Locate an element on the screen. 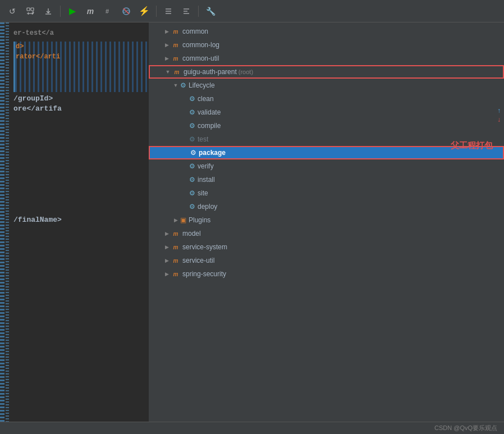  editor-line-finalname: /finalName> is located at coordinates (81, 221).